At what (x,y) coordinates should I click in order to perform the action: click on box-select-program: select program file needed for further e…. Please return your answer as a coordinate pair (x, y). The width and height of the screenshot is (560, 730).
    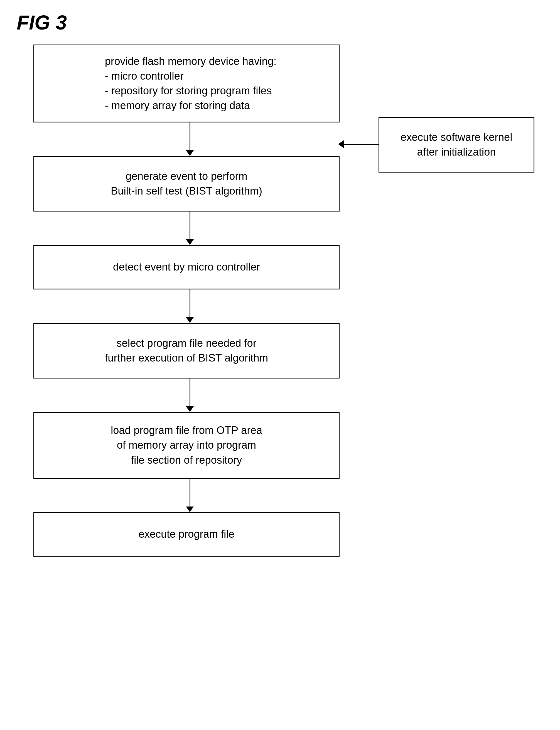
    Looking at the image, I should click on (187, 351).